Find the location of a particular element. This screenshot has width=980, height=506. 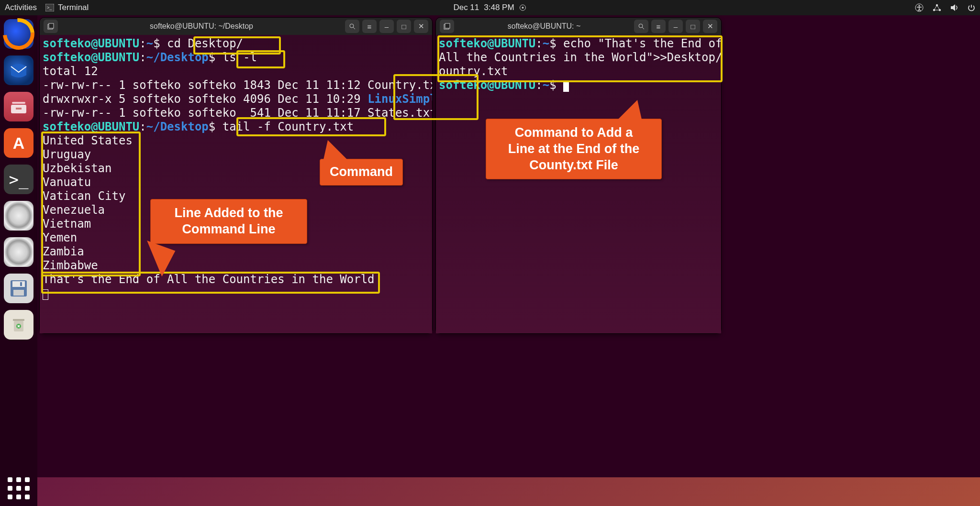

topbar-left: Activities >_ Terminal is located at coordinates (47, 8).